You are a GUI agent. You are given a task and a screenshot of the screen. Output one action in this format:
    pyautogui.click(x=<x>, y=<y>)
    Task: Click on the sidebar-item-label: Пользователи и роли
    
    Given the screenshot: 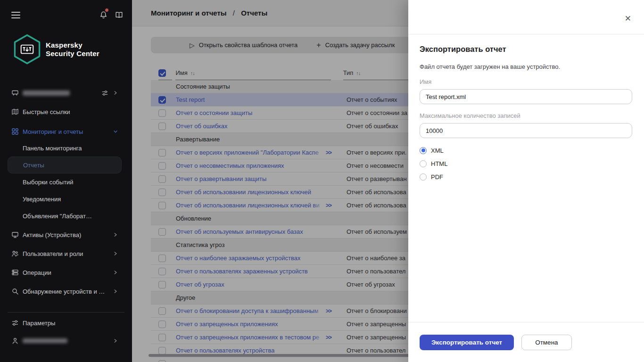 What is the action you would take?
    pyautogui.click(x=53, y=254)
    